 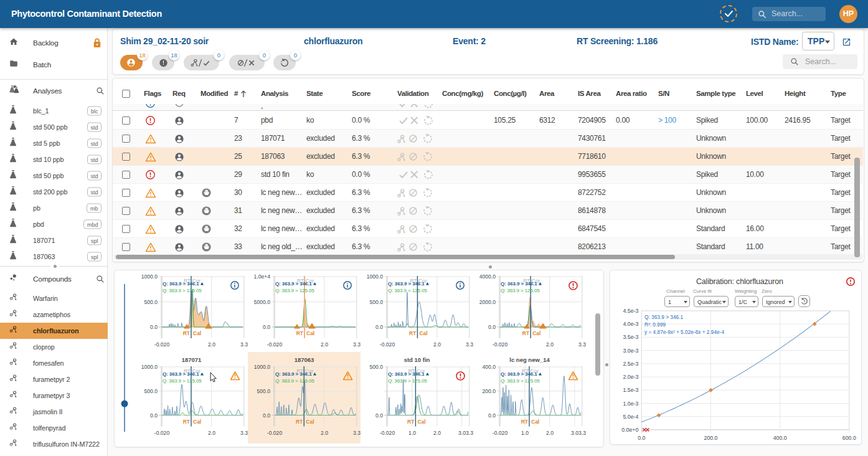 What do you see at coordinates (488, 302) in the screenshot?
I see `svg-text: 2000.0` at bounding box center [488, 302].